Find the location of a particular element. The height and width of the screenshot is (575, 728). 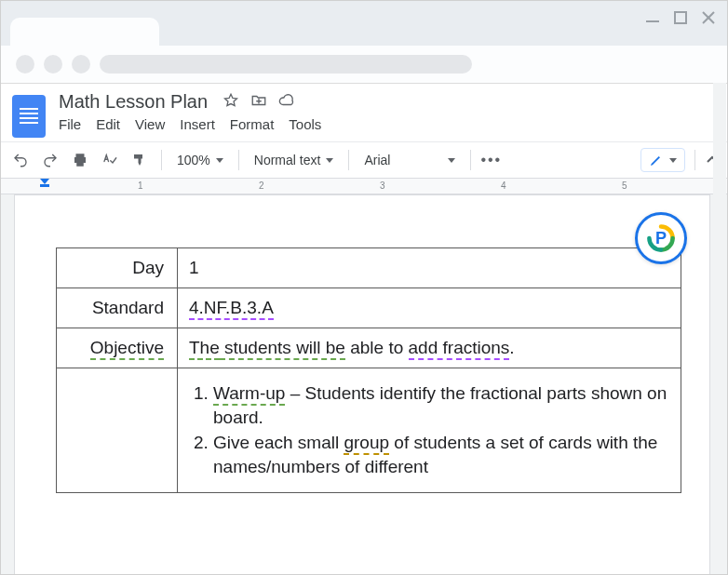

addon-badge-icon: P is located at coordinates (661, 238).